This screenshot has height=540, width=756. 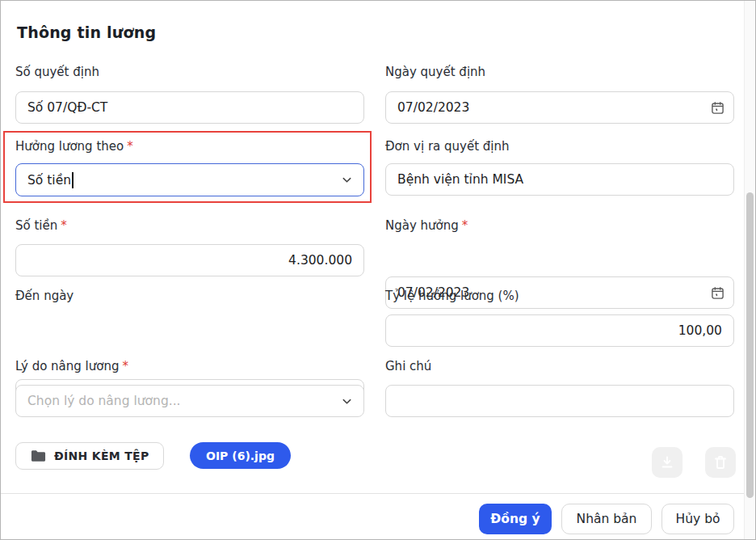 What do you see at coordinates (720, 462) in the screenshot?
I see `trash-icon` at bounding box center [720, 462].